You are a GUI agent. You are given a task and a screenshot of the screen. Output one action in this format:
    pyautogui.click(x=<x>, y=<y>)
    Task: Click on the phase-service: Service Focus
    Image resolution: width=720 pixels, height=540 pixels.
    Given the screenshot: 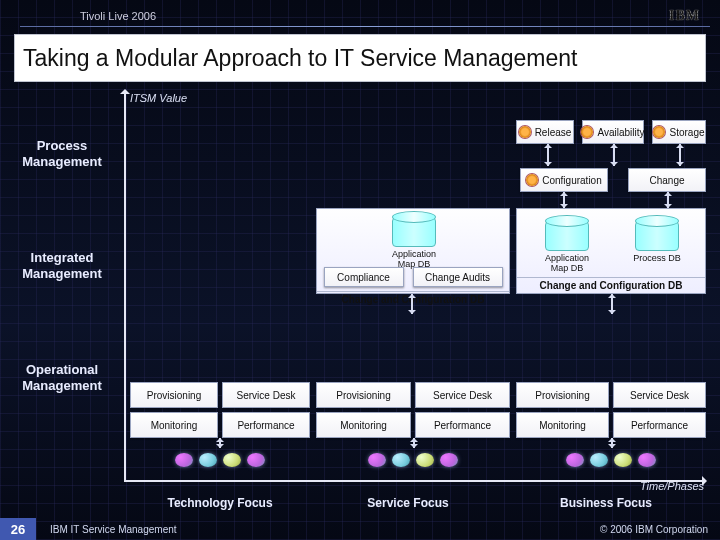 What is the action you would take?
    pyautogui.click(x=408, y=503)
    